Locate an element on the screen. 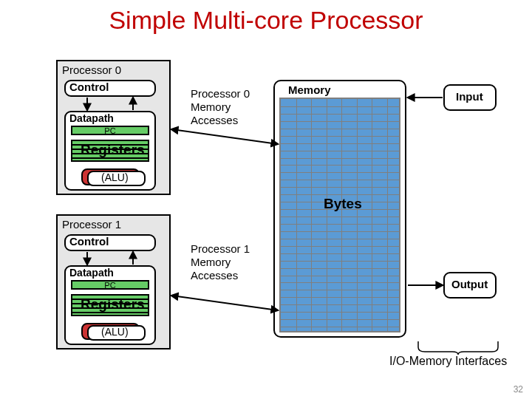 This screenshot has width=532, height=399. proc0-registers-box is located at coordinates (110, 151).